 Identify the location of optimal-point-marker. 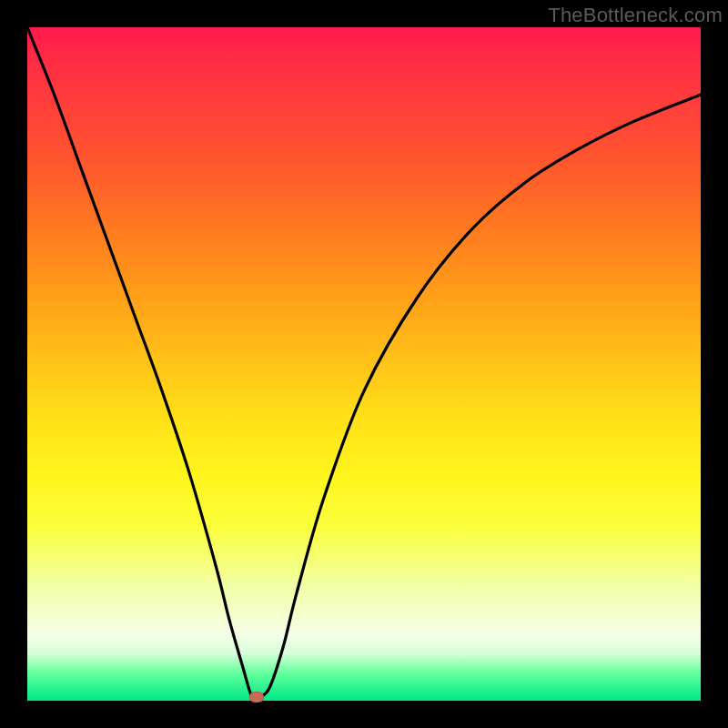
(257, 697).